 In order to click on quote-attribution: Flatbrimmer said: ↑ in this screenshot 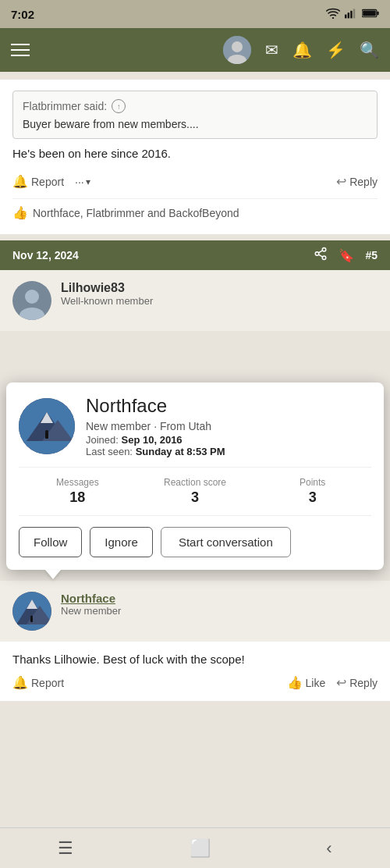, I will do `click(195, 106)`.